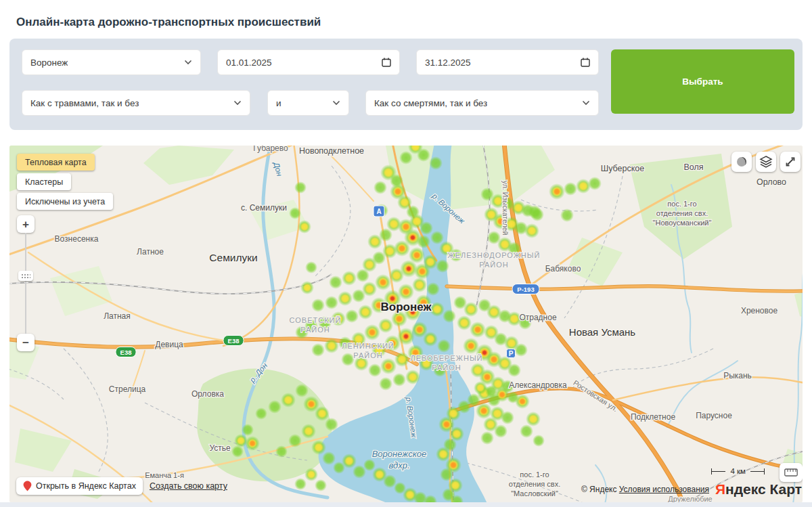  Describe the element at coordinates (150, 252) in the screenshot. I see `svg-text: Латное` at that location.